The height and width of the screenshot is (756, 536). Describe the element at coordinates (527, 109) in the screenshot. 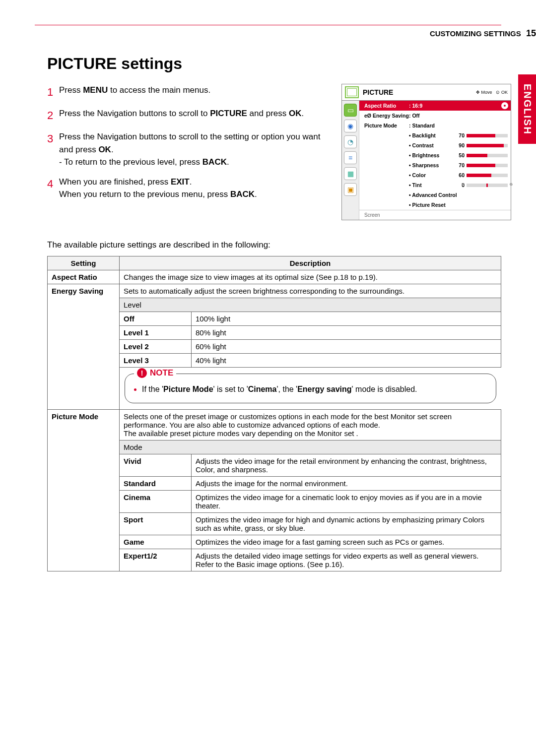

I see `language-tab: ENGLISH` at that location.